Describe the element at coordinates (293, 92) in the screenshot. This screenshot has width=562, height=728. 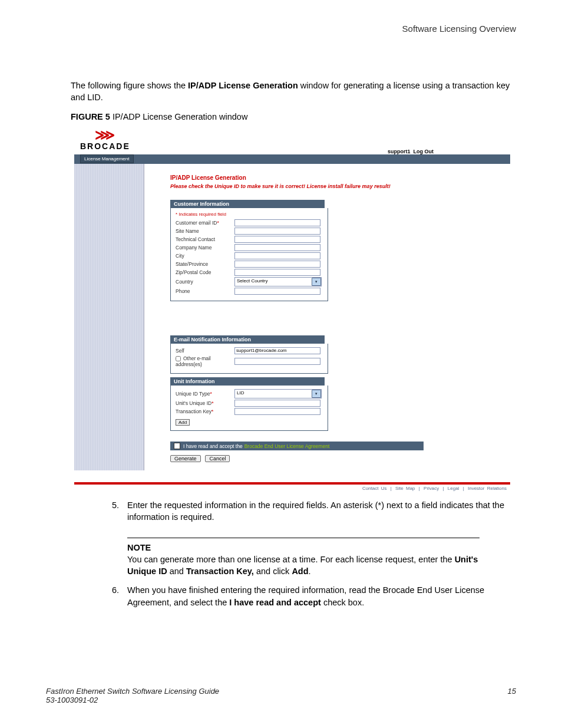
I see `intro-paragraph: The following figure shows the IP/ADP Li…` at that location.